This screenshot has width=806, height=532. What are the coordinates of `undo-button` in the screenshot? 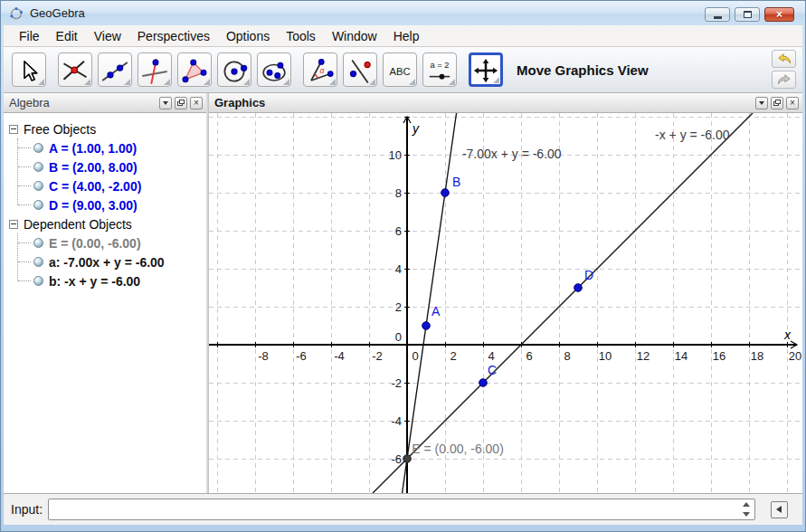 It's located at (783, 59).